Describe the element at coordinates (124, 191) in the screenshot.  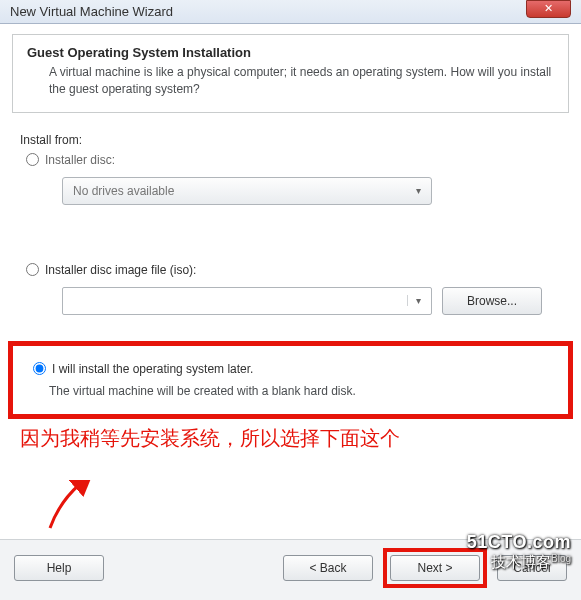
I see `disc-dropdown-value: No drives available` at that location.